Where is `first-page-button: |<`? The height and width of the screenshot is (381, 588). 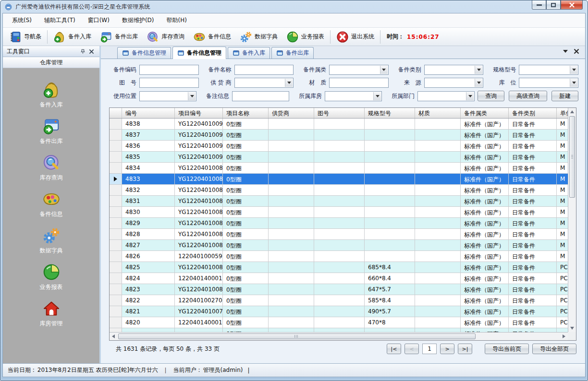
first-page-button: |< is located at coordinates (394, 349).